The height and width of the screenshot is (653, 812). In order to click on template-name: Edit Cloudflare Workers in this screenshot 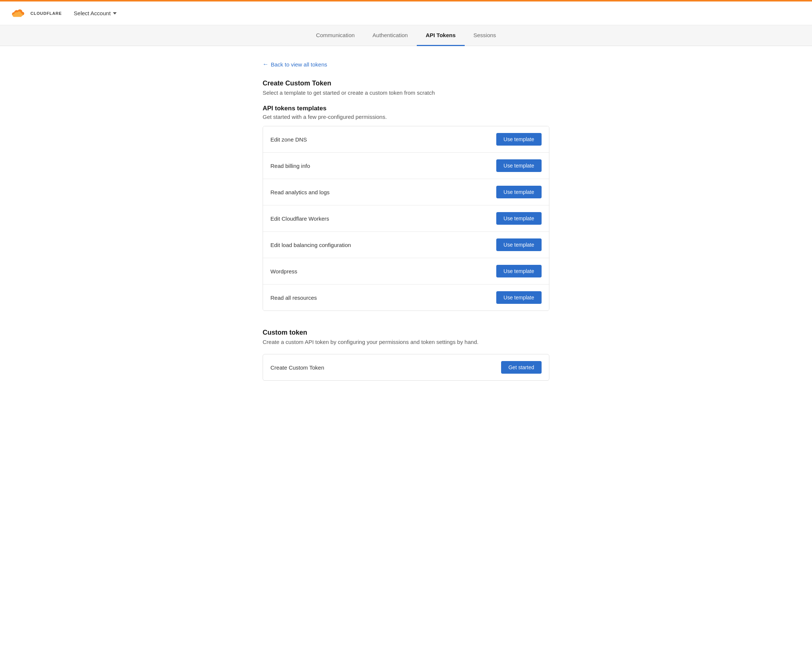, I will do `click(300, 218)`.